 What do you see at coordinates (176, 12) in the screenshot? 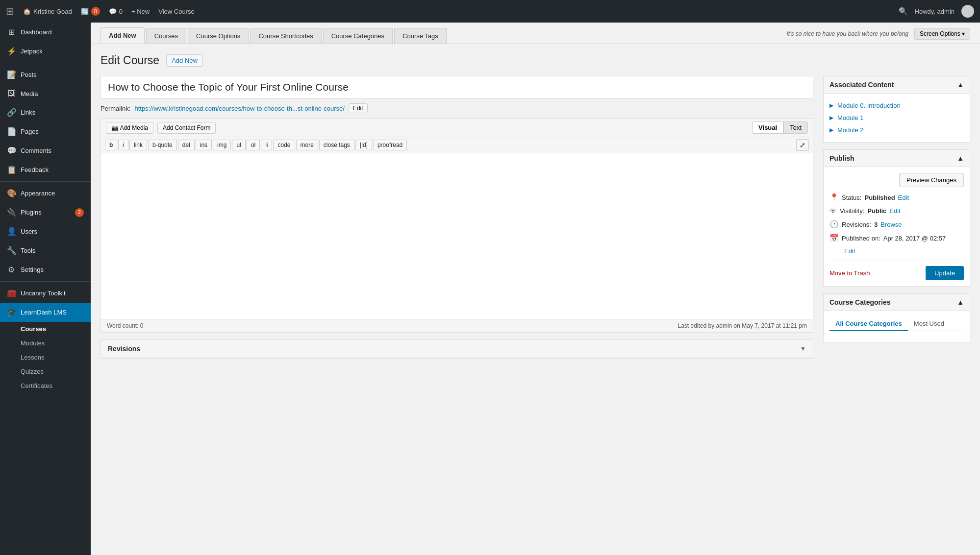
I see `view-course-link: View Course` at bounding box center [176, 12].